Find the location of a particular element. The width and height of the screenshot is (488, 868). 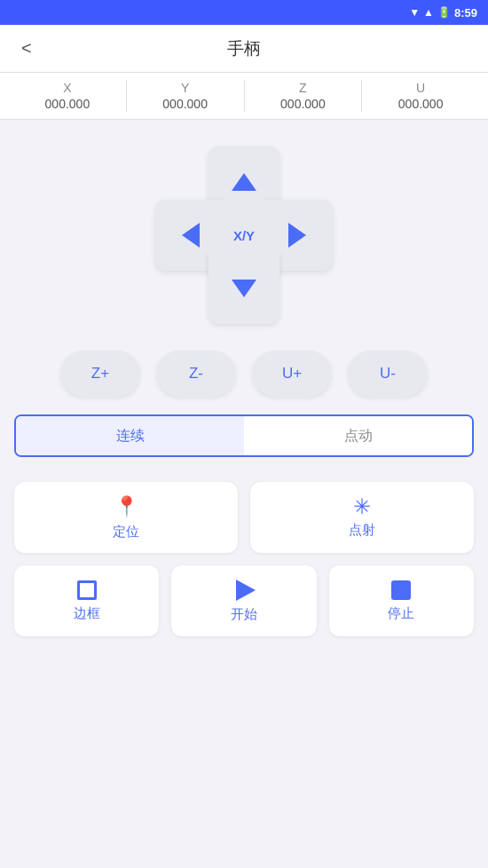

coord-x-label: X is located at coordinates (67, 88).